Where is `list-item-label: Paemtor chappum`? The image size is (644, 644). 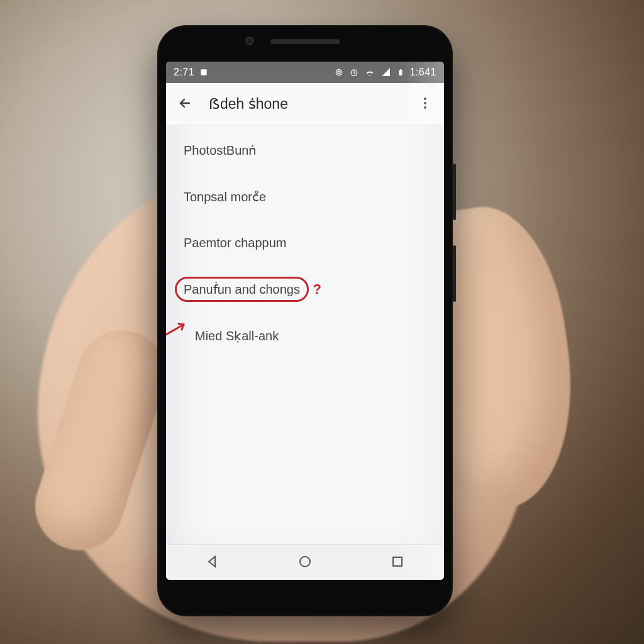 list-item-label: Paemtor chappum is located at coordinates (235, 243).